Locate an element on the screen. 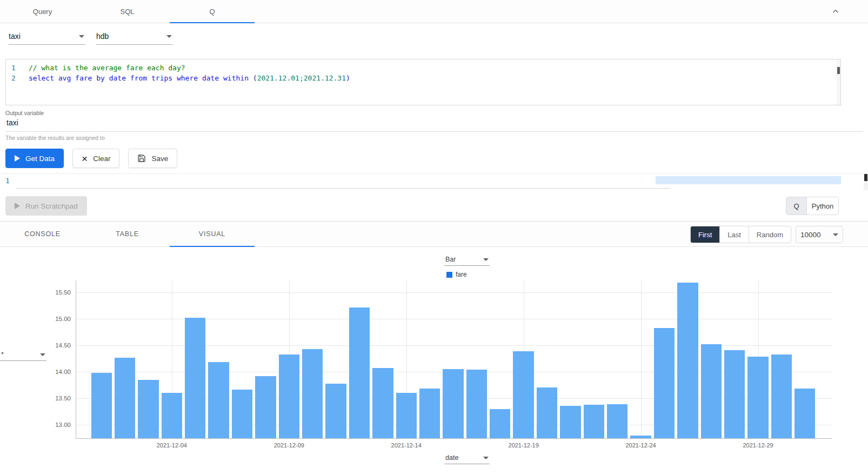 This screenshot has width=868, height=475. tab-visual: VISUAL is located at coordinates (212, 234).